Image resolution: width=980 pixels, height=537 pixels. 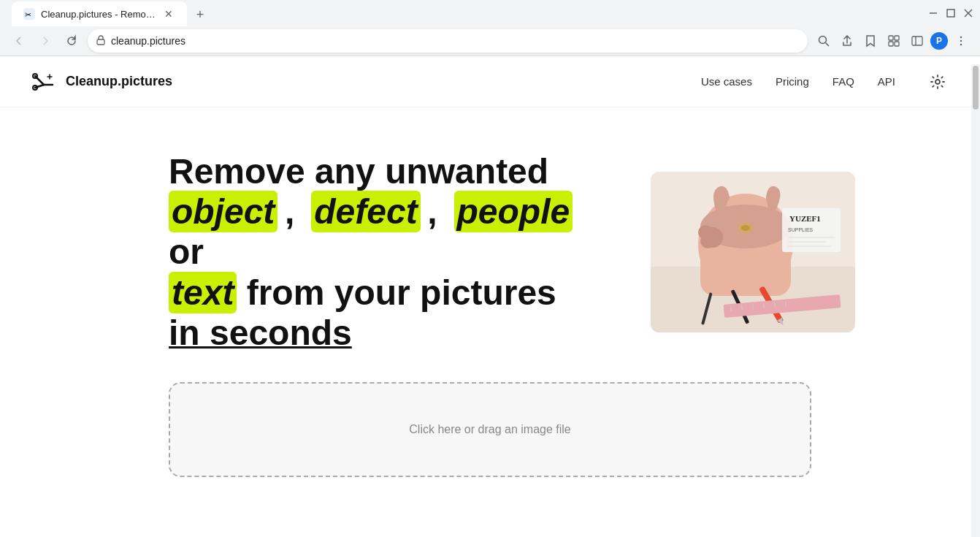 I want to click on tab-bar: ✂ Cleanup.pictures - Remove objec ✕ +, so click(x=464, y=13).